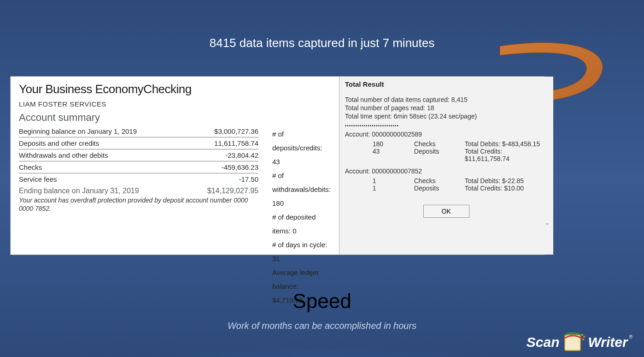 The width and height of the screenshot is (644, 357). What do you see at coordinates (322, 43) in the screenshot?
I see `headline-text: 8415 data items captured in just 7 minut…` at bounding box center [322, 43].